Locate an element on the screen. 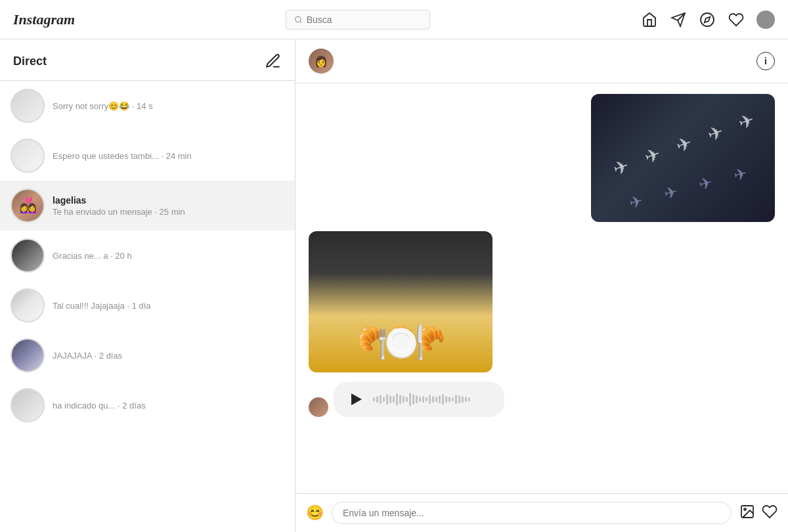 This screenshot has height=532, width=788. chat-header: 👩 i is located at coordinates (542, 62).